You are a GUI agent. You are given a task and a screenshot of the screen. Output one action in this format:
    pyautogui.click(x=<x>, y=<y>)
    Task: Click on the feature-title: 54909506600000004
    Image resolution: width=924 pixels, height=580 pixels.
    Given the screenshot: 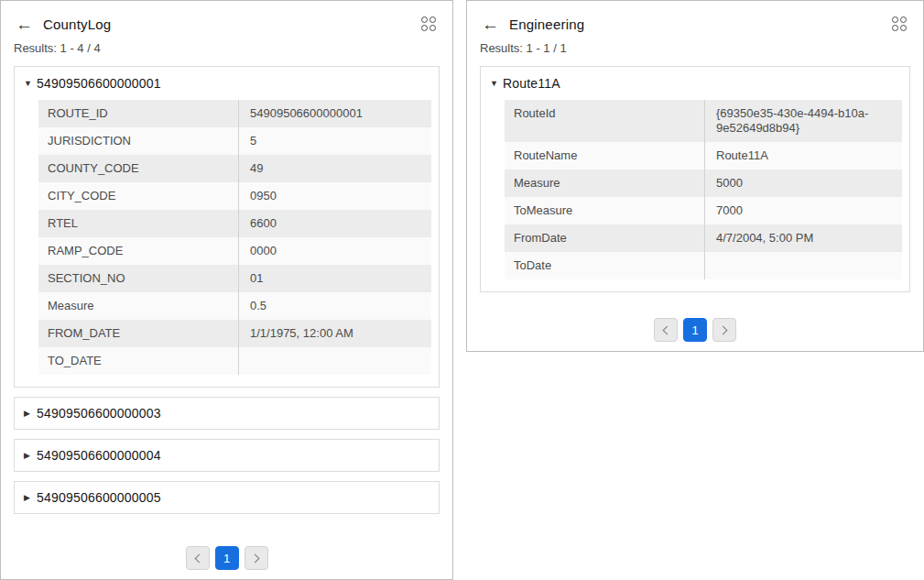 What is the action you would take?
    pyautogui.click(x=99, y=455)
    